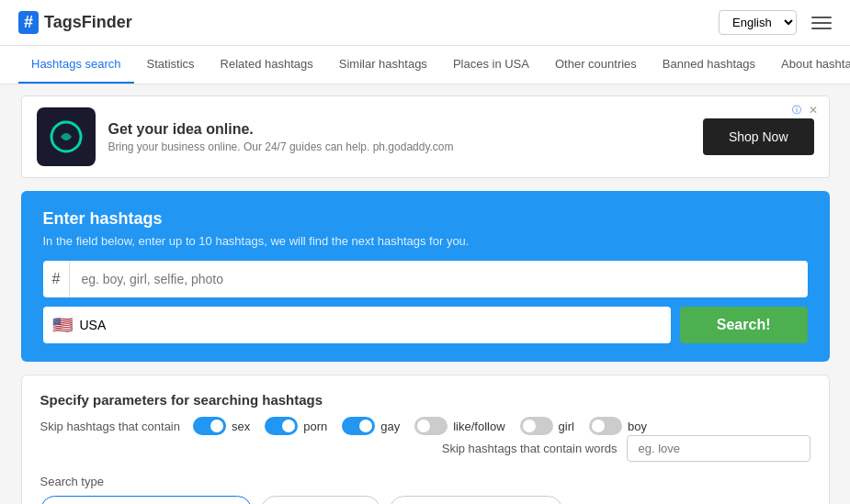  I want to click on search-type-row: Search type Related hashtags (recommende…, so click(425, 489).